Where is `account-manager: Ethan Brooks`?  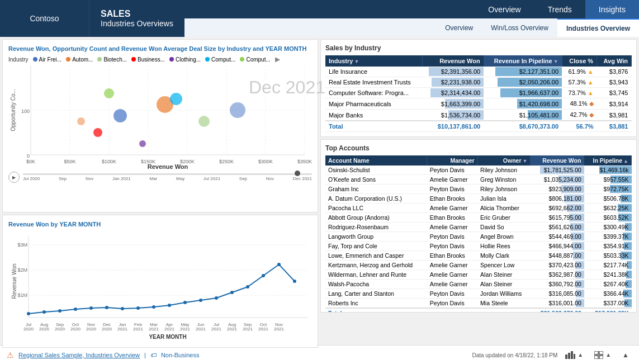
account-manager: Ethan Brooks is located at coordinates (452, 199).